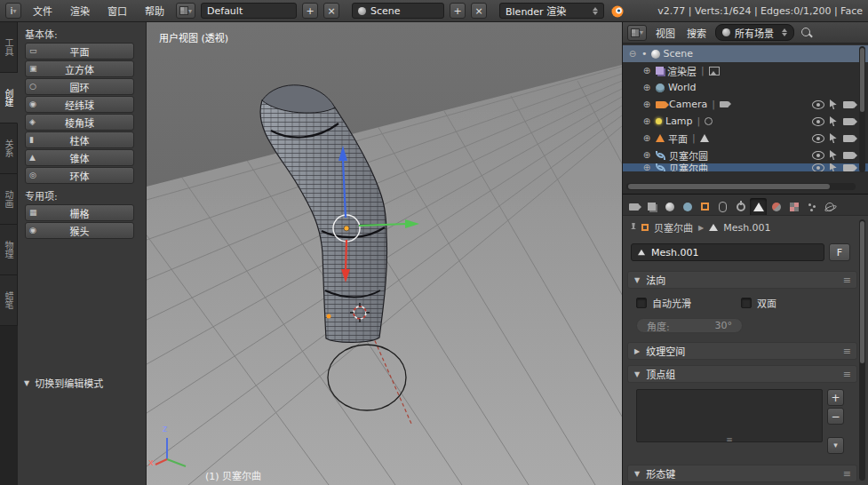 The width and height of the screenshot is (868, 485). I want to click on outliner-display-filter: 所有场景, so click(755, 32).